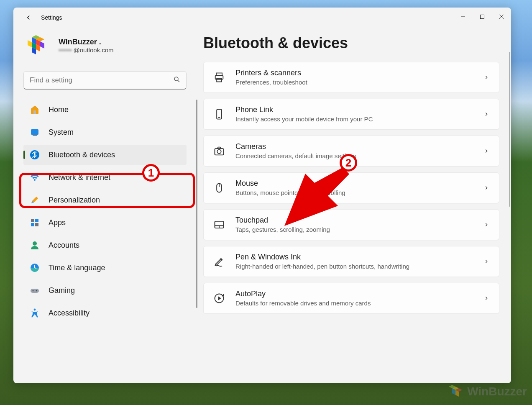  What do you see at coordinates (354, 230) in the screenshot?
I see `card-subtitle: Taps, gestures, scrolling, zooming` at bounding box center [354, 230].